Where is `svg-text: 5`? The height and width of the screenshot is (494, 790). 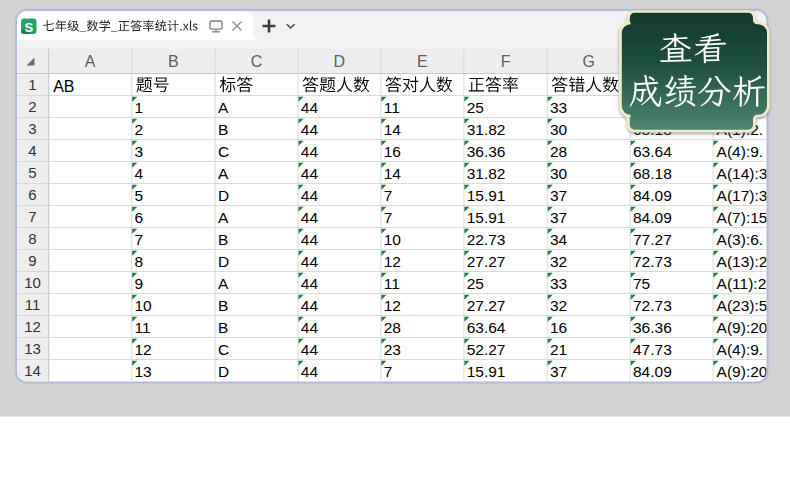 svg-text: 5 is located at coordinates (140, 196).